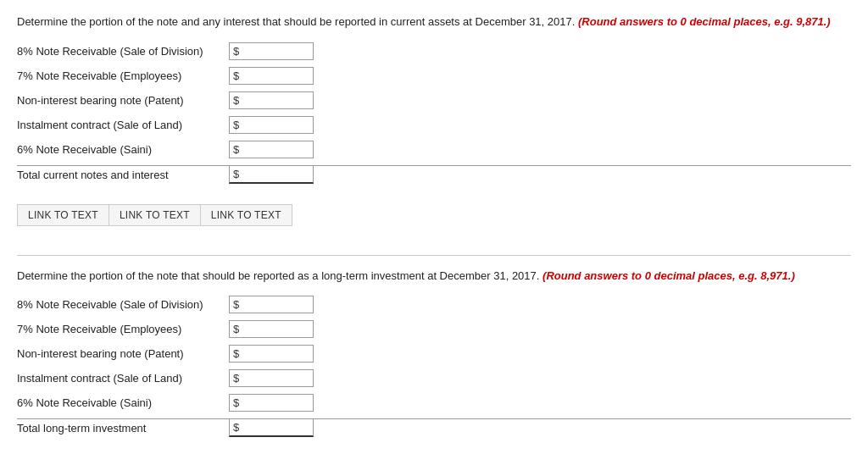 The width and height of the screenshot is (868, 454). What do you see at coordinates (271, 76) in the screenshot?
I see `section1-input-wrapper-1: $` at bounding box center [271, 76].